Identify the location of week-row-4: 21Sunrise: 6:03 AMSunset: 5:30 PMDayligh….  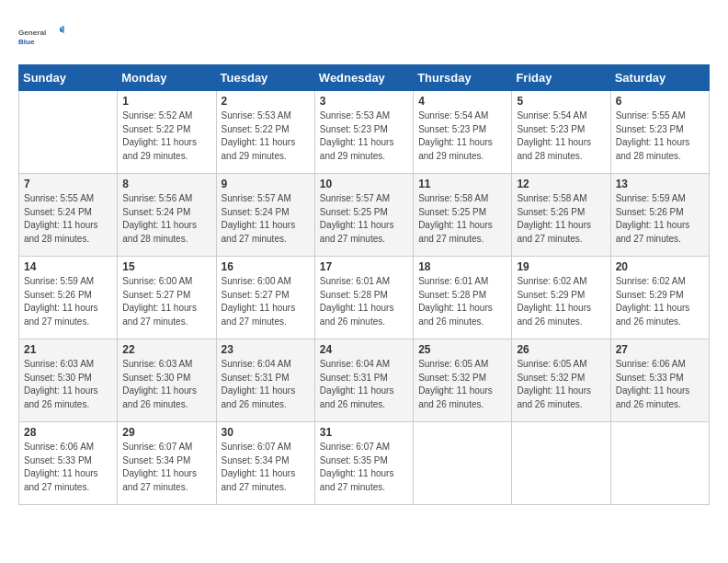
(364, 381).